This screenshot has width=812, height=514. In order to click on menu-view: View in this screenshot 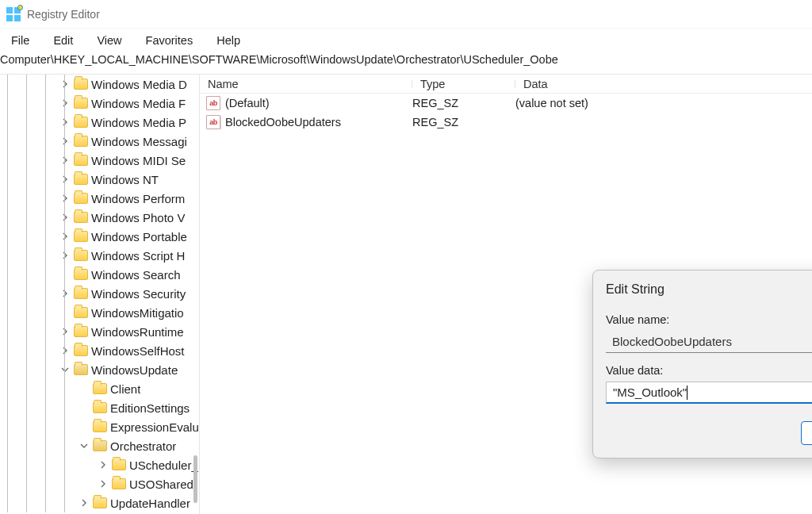, I will do `click(109, 40)`.